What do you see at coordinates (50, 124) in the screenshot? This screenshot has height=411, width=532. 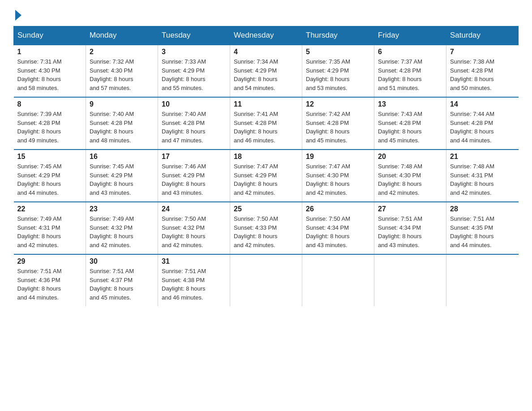 I see `calendar-cell: 8Sunrise: 7:39 AMSunset: 4:28 PMDaylight…` at bounding box center [50, 124].